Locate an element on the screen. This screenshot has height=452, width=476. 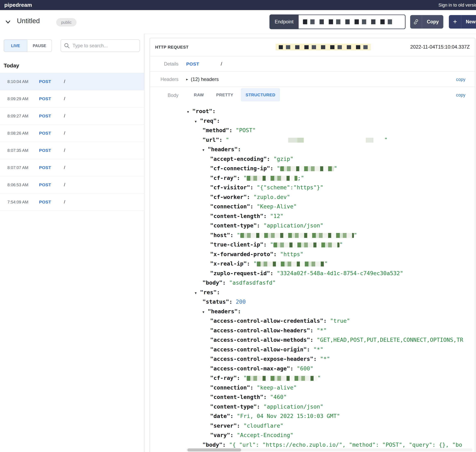
json-key: "body" is located at coordinates (212, 283).